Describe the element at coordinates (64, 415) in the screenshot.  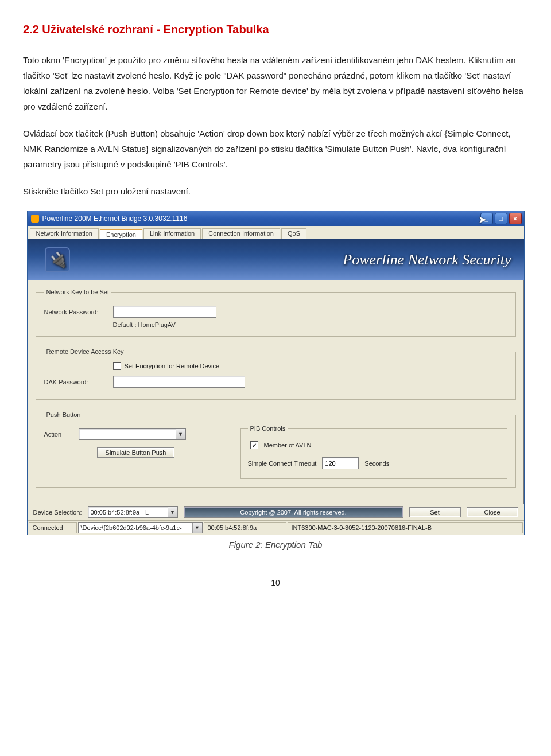
I see `group-push-button-legend: Push Button` at that location.